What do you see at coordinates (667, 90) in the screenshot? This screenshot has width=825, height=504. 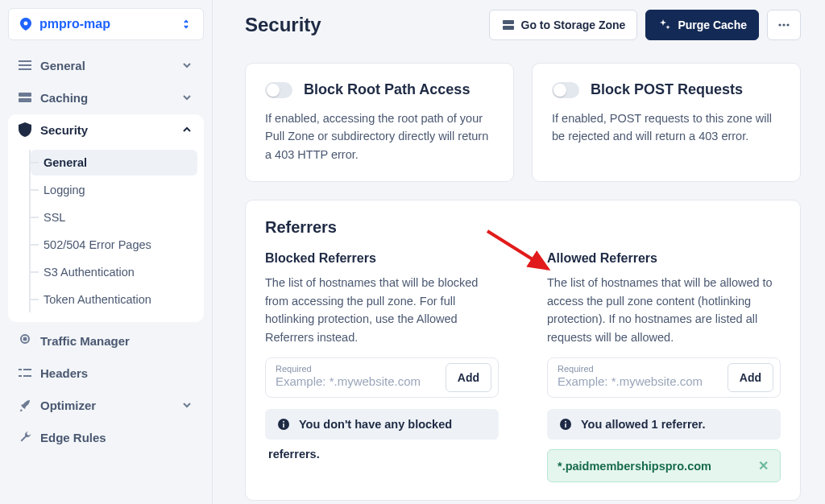 I see `block-post-title: Block POST Requests` at bounding box center [667, 90].